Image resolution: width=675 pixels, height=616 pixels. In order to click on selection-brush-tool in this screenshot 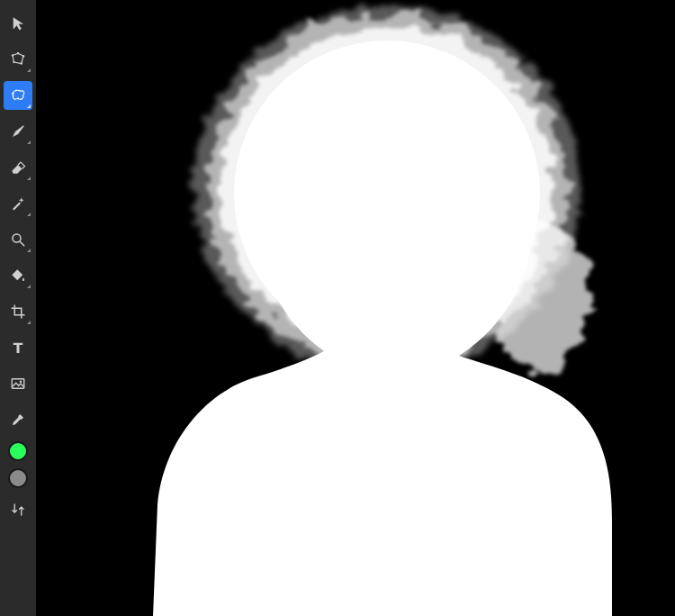, I will do `click(18, 95)`.